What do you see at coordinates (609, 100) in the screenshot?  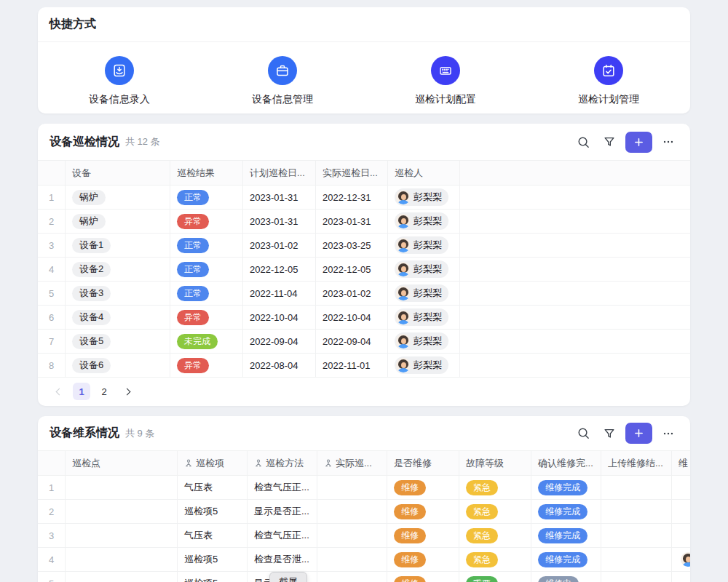 I see `shortcut-label: 巡检计划管理` at bounding box center [609, 100].